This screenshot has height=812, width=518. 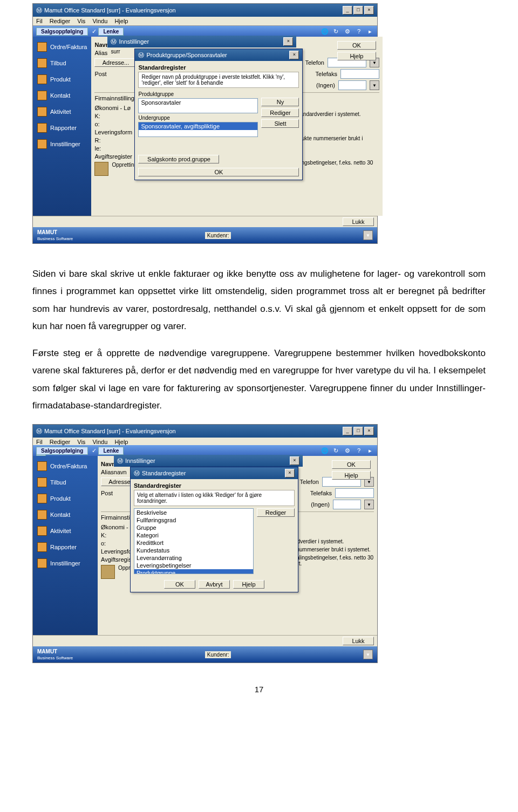 I want to click on app-icon: Ⓜ, so click(x=39, y=432).